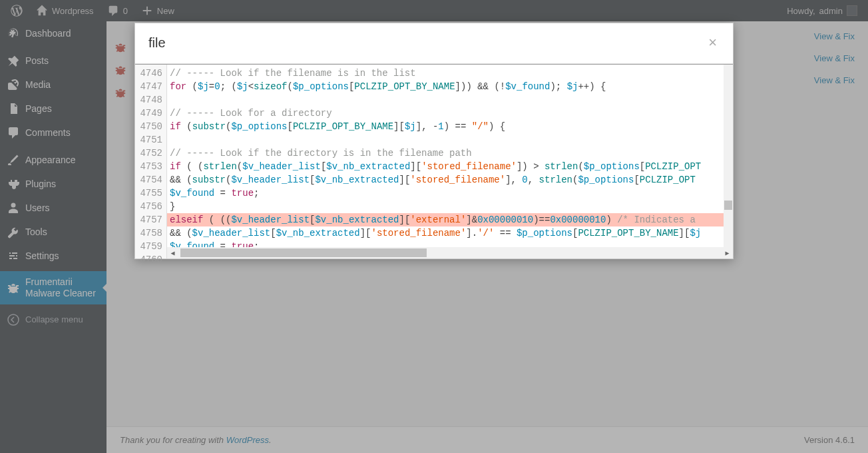 This screenshot has width=868, height=453. Describe the element at coordinates (151, 161) in the screenshot. I see `line-gutter: 4746474747484749475047514752475347544755…` at that location.